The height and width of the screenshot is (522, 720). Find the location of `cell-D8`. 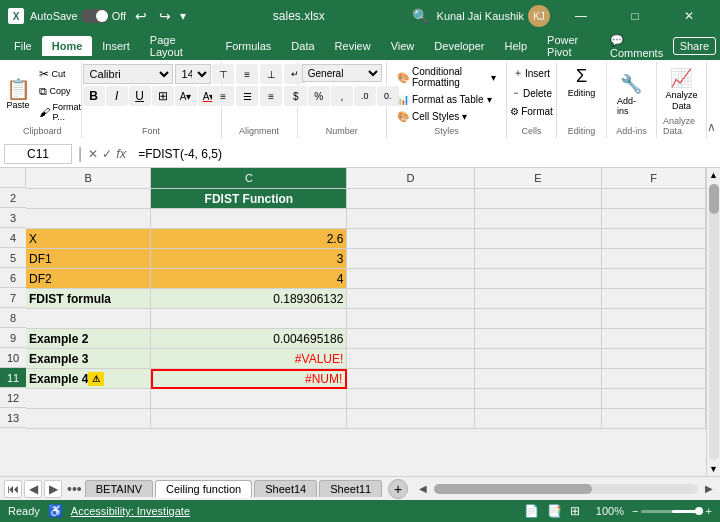

cell-D8 is located at coordinates (410, 319).